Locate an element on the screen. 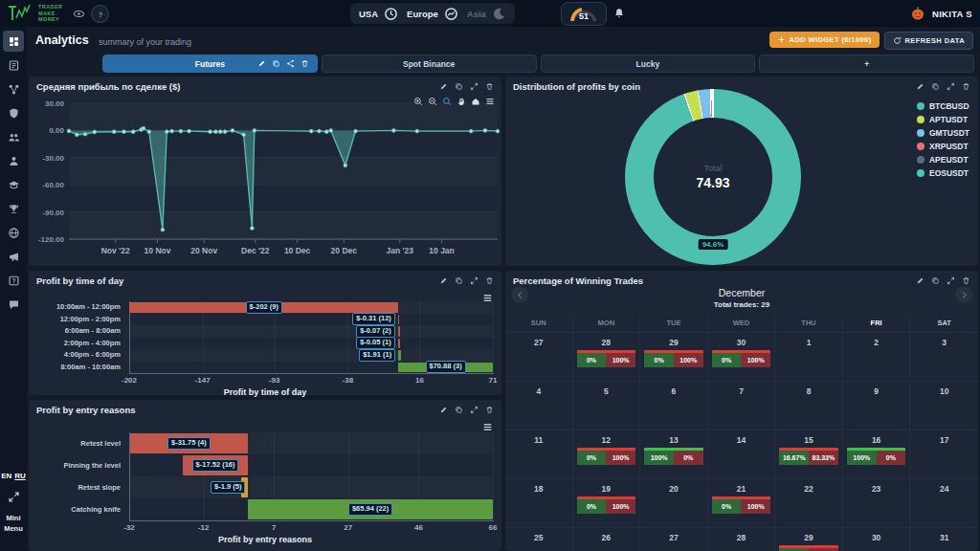 The image size is (980, 551). legend-label: GMTUSDT is located at coordinates (949, 133).